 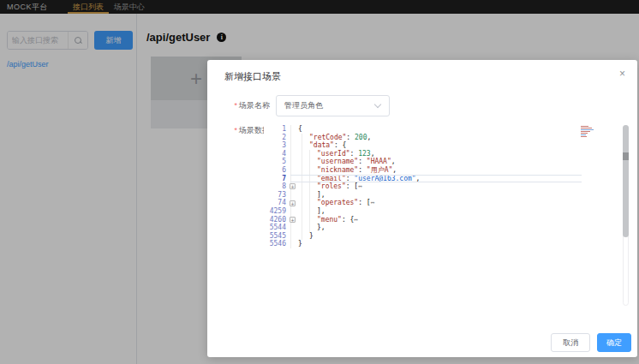 What do you see at coordinates (277, 195) in the screenshot?
I see `line-number: 73` at bounding box center [277, 195].